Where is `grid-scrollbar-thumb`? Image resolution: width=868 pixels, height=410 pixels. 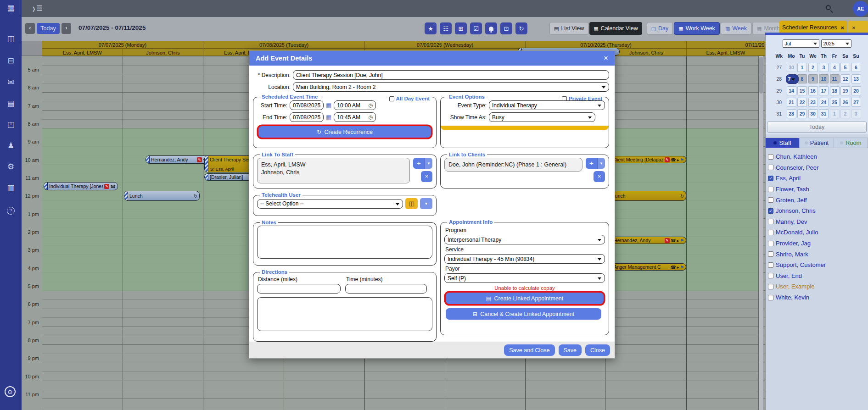
grid-scrollbar-thumb is located at coordinates (761, 75).